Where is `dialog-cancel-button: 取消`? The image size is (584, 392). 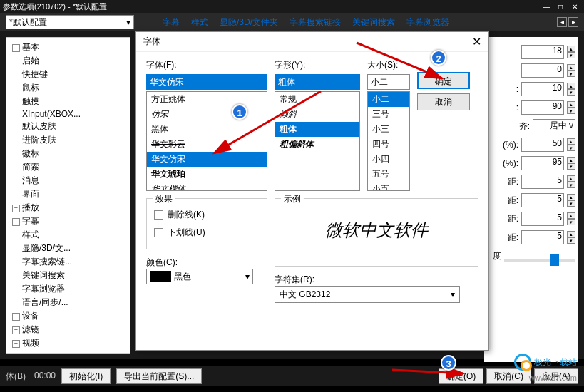 dialog-cancel-button: 取消 is located at coordinates (444, 102).